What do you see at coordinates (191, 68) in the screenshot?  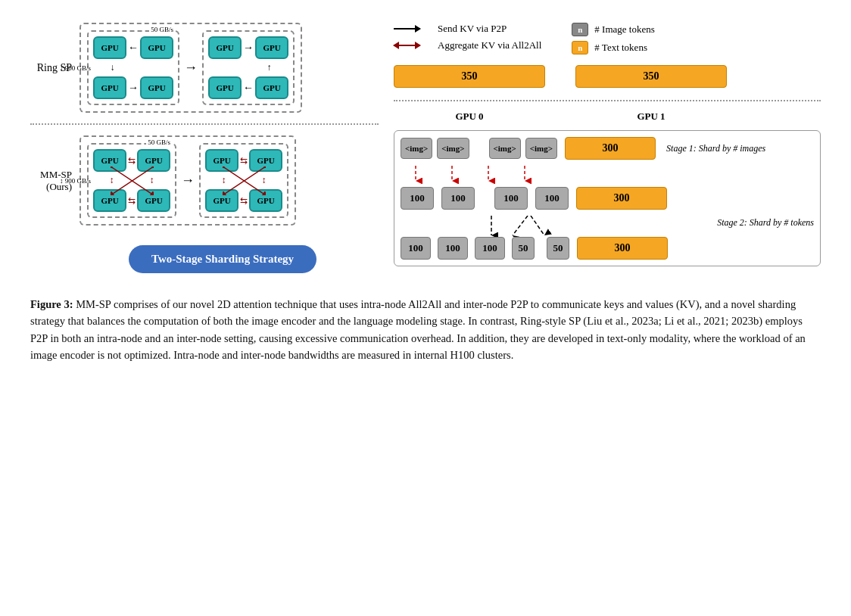 I see `between-groups-arrow: →` at bounding box center [191, 68].